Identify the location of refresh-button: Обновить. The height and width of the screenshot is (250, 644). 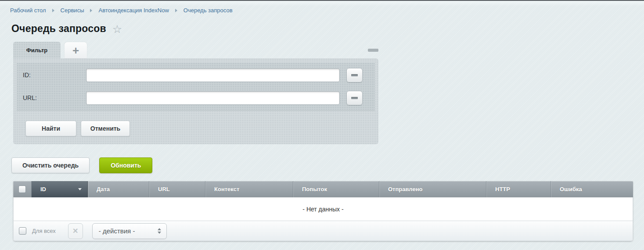
(126, 165).